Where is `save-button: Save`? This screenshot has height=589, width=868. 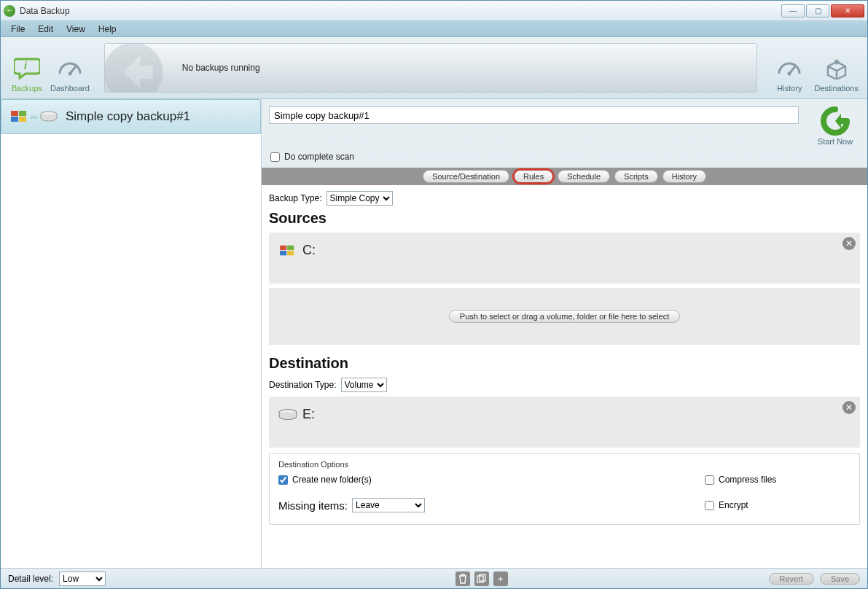
save-button: Save is located at coordinates (840, 579).